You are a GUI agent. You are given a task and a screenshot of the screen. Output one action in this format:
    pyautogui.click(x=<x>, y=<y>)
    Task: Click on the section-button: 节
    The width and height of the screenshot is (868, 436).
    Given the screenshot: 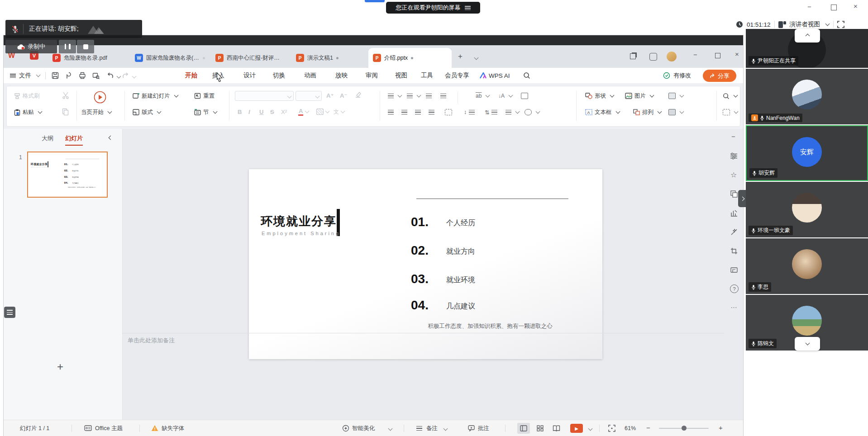 What is the action you would take?
    pyautogui.click(x=205, y=112)
    